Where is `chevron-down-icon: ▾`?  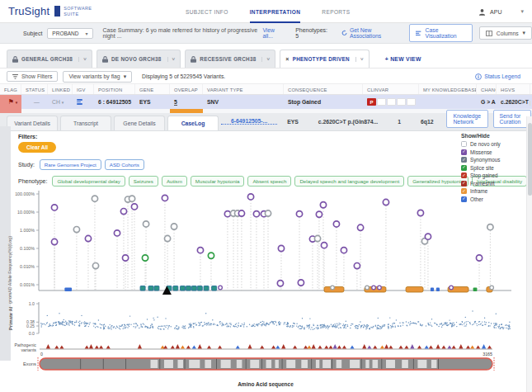
chevron-down-icon: ▾ is located at coordinates (522, 12).